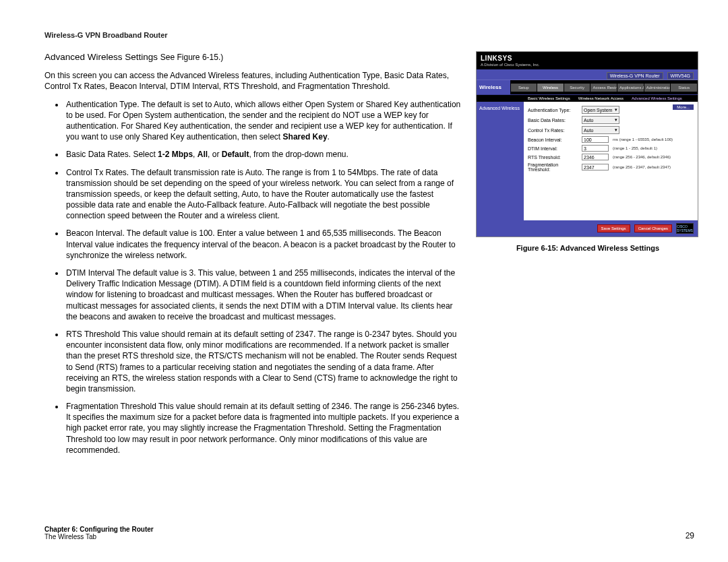 This screenshot has width=728, height=562. What do you see at coordinates (264, 244) in the screenshot?
I see `list-item: Beacon Interval. The default value is 10…` at bounding box center [264, 244].